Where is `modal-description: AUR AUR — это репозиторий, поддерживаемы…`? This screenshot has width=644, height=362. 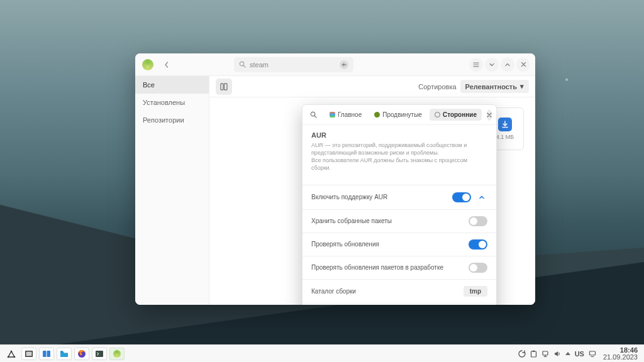 modal-description: AUR AUR — это репозиторий, поддерживаемы… is located at coordinates (399, 152).